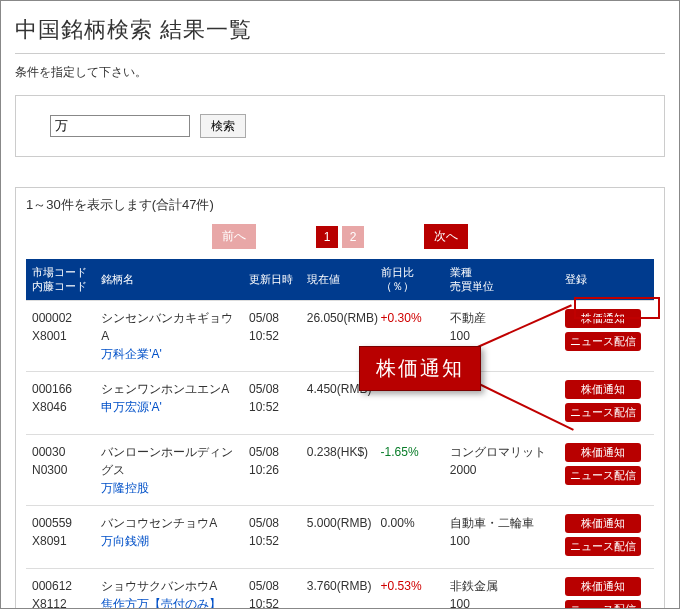  What do you see at coordinates (169, 470) in the screenshot?
I see `cell-name: バンローンホールディングス万隆控股` at bounding box center [169, 470].